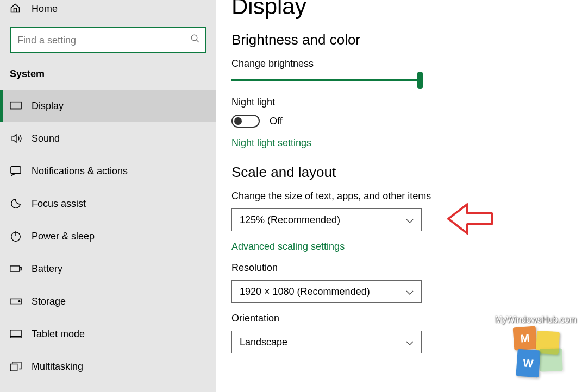 The width and height of the screenshot is (582, 392). Describe the element at coordinates (79, 172) in the screenshot. I see `sidebar-item-label: Notifications & actions` at that location.